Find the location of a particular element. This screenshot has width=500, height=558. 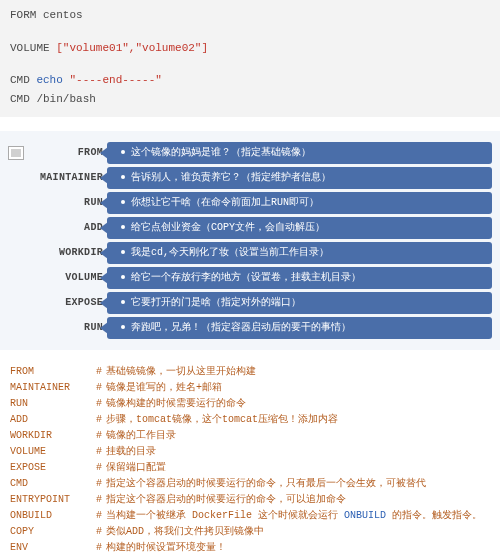

diagram-bubble: 我是cd,今天刚化了妆（设置当前工作目录） is located at coordinates (300, 253).